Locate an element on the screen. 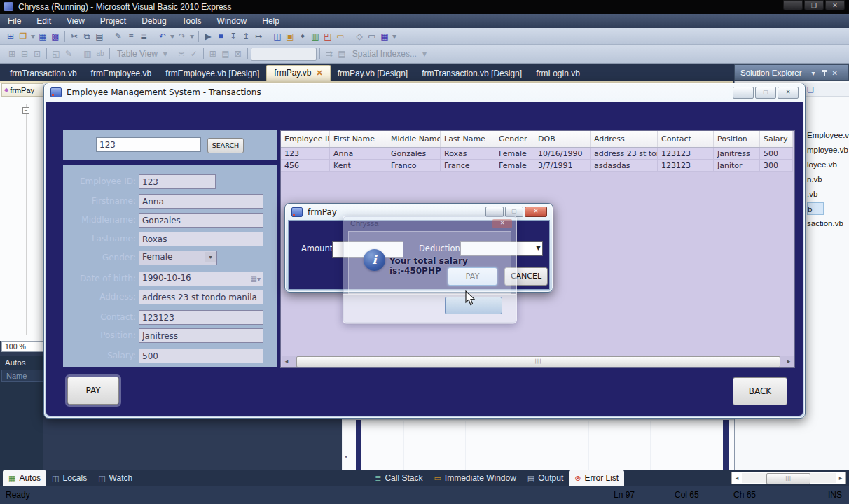  data-sources-icon: ▥ is located at coordinates (315, 36).